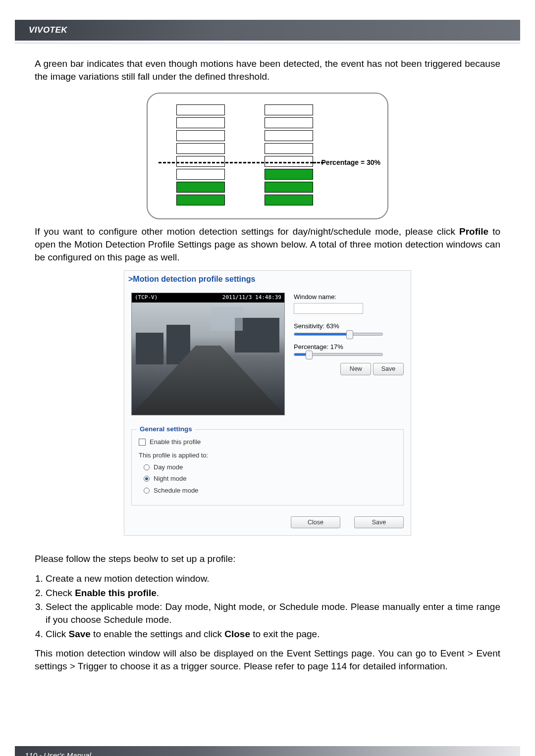 The height and width of the screenshot is (756, 535). What do you see at coordinates (388, 369) in the screenshot?
I see `save-button: Save` at bounding box center [388, 369].